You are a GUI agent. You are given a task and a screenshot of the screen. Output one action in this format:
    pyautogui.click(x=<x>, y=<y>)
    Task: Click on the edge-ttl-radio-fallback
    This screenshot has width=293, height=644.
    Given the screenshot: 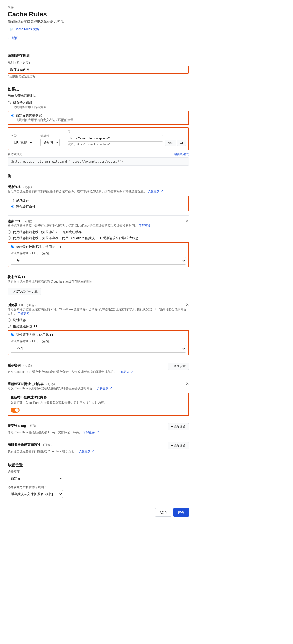 What is the action you would take?
    pyautogui.click(x=9, y=238)
    